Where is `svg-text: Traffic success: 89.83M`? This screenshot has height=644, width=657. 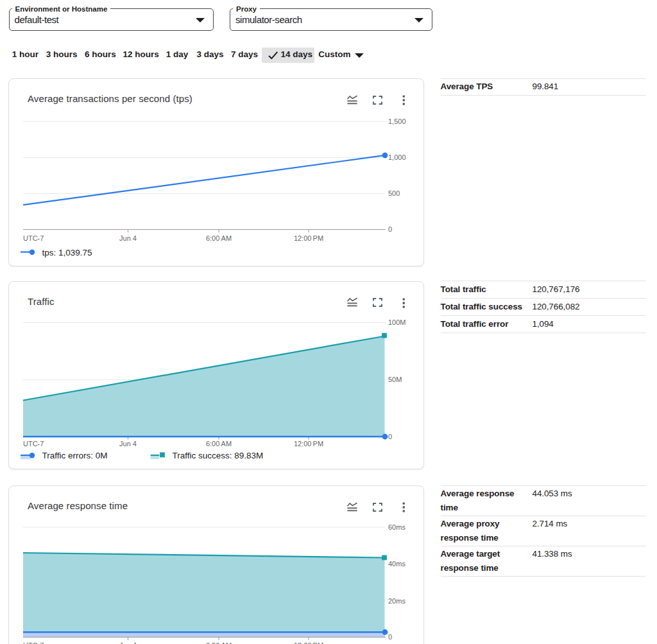 svg-text: Traffic success: 89.83M is located at coordinates (218, 456).